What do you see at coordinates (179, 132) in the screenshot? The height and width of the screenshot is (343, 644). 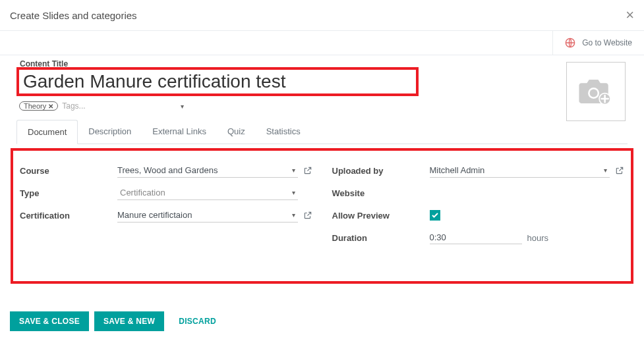 I see `tab-external-links: External Links` at bounding box center [179, 132].